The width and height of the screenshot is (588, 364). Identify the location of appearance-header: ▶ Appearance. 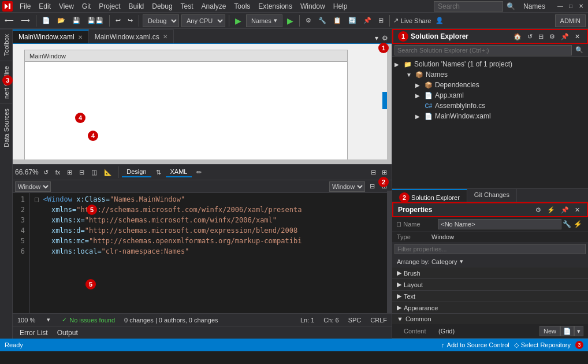
(490, 307).